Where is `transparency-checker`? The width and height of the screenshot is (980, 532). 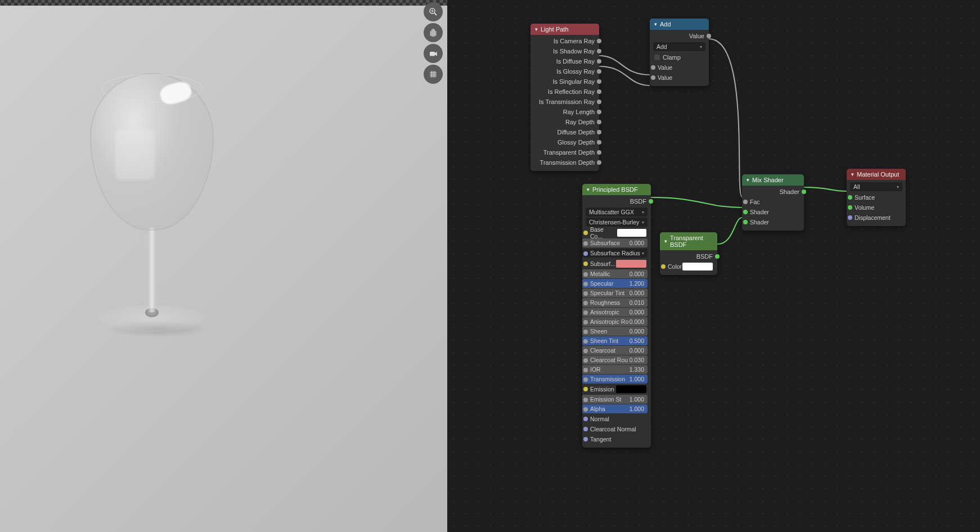
transparency-checker is located at coordinates (224, 3).